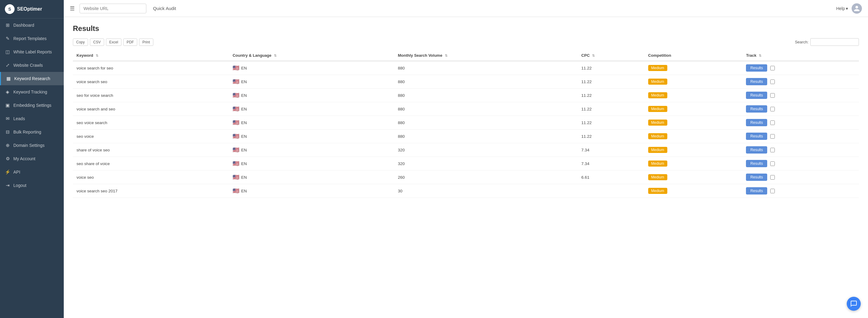 Image resolution: width=868 pixels, height=318 pixels. What do you see at coordinates (611, 56) in the screenshot?
I see `col-cpc: CPC ⇅` at bounding box center [611, 56].